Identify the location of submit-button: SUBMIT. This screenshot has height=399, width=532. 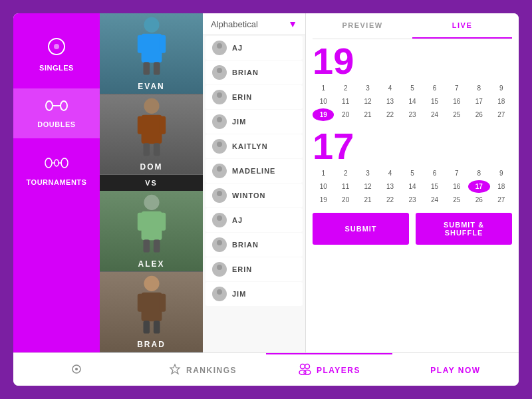
(360, 229).